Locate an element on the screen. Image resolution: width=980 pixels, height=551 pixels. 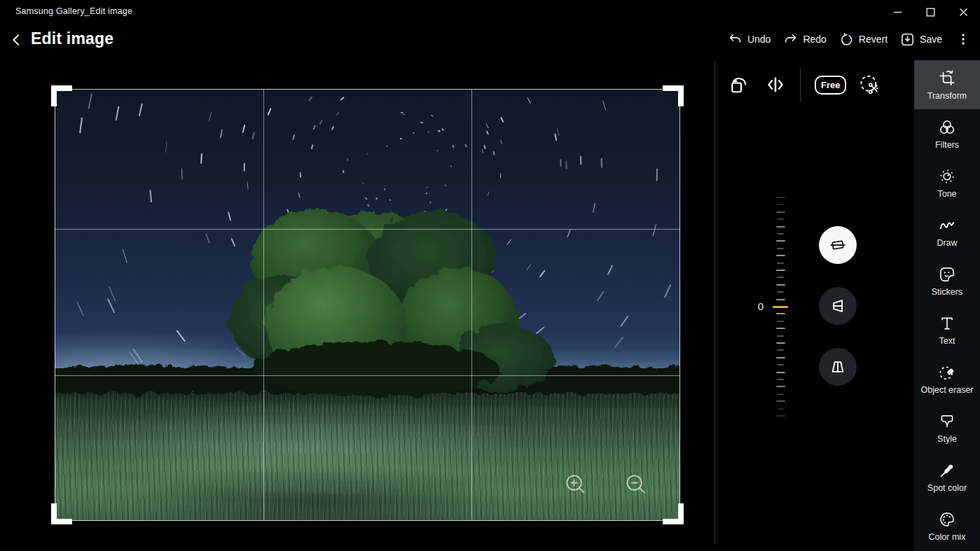
minimize-button is located at coordinates (898, 12).